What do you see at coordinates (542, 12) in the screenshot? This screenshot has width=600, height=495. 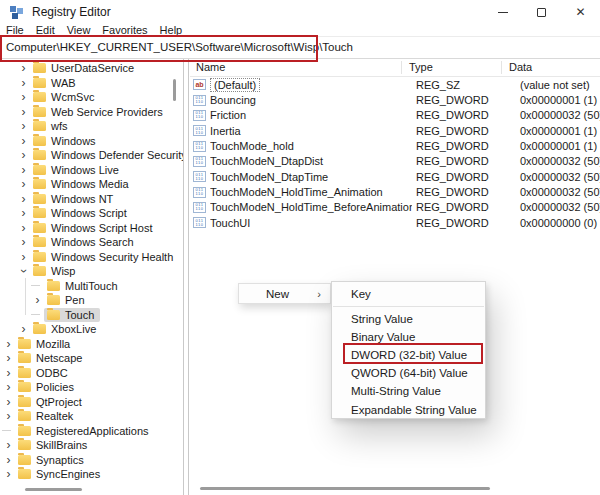 I see `maximize-button` at bounding box center [542, 12].